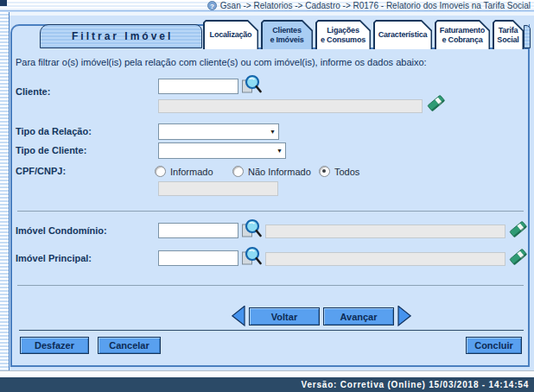 The height and width of the screenshot is (392, 534). I want to click on imovel-condominio-search-icon, so click(251, 229).